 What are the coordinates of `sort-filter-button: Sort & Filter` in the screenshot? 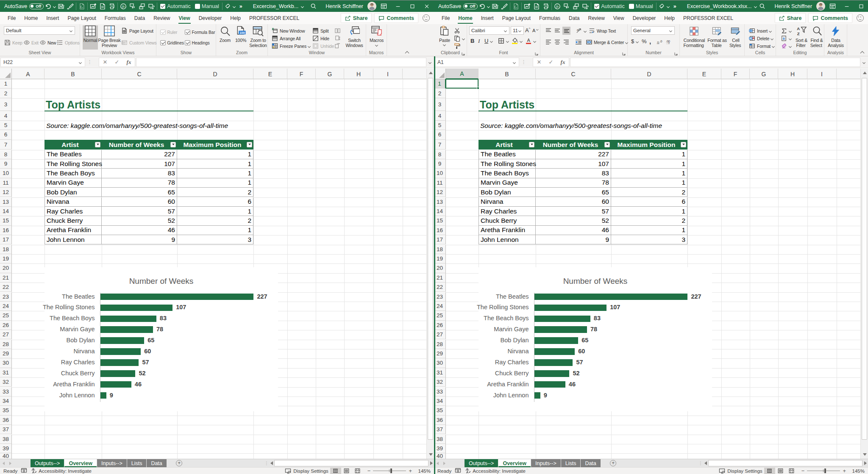 It's located at (801, 37).